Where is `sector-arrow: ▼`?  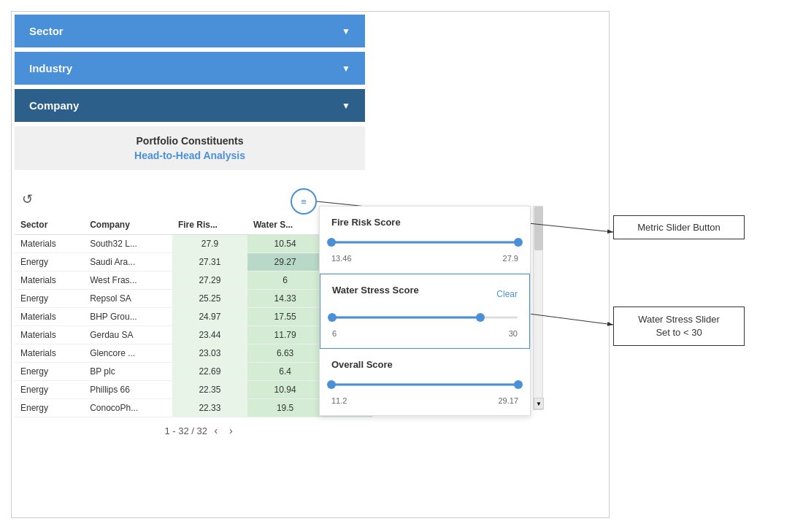
sector-arrow: ▼ is located at coordinates (346, 31).